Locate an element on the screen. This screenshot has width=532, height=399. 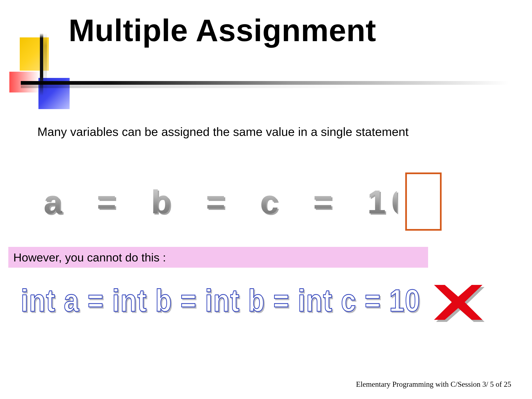
highlight-bar: However, you cannot do this : is located at coordinates (218, 257).